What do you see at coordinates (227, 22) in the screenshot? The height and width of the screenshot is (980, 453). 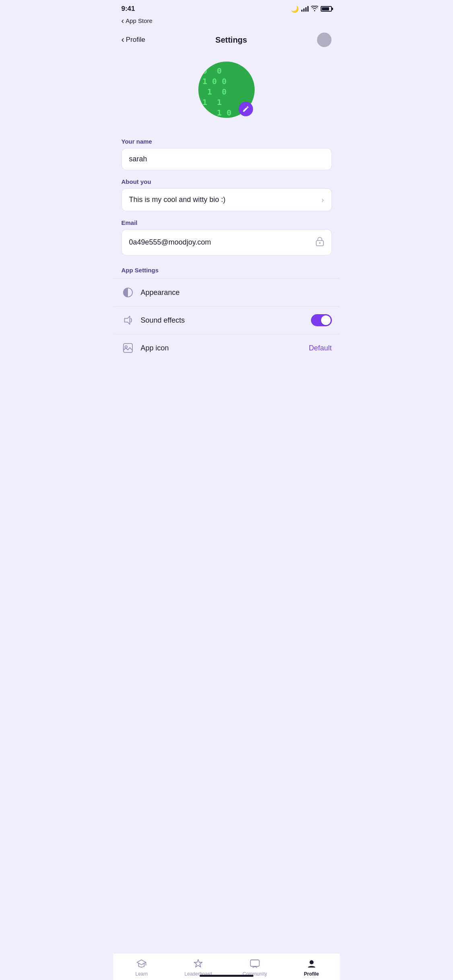 I see `app-store-nav: ‹ App Store` at bounding box center [227, 22].